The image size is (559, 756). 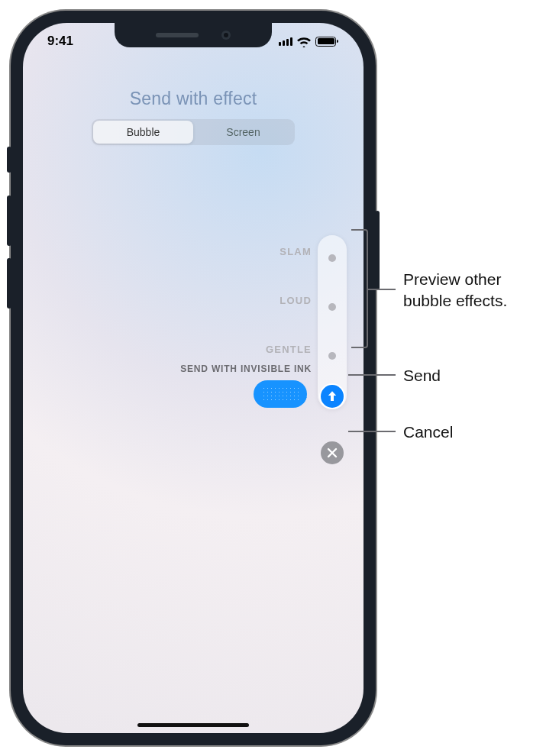 I want to click on effect-label-gentle: GENTLE, so click(x=289, y=350).